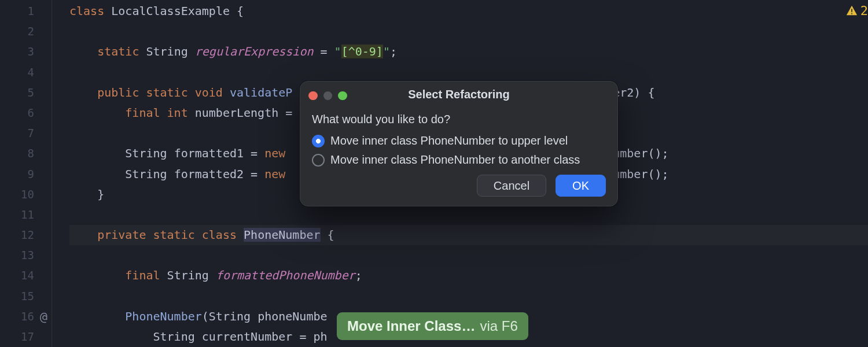  What do you see at coordinates (449, 141) in the screenshot?
I see `radio-label: Move inner class PhoneNumber to upper le…` at bounding box center [449, 141].